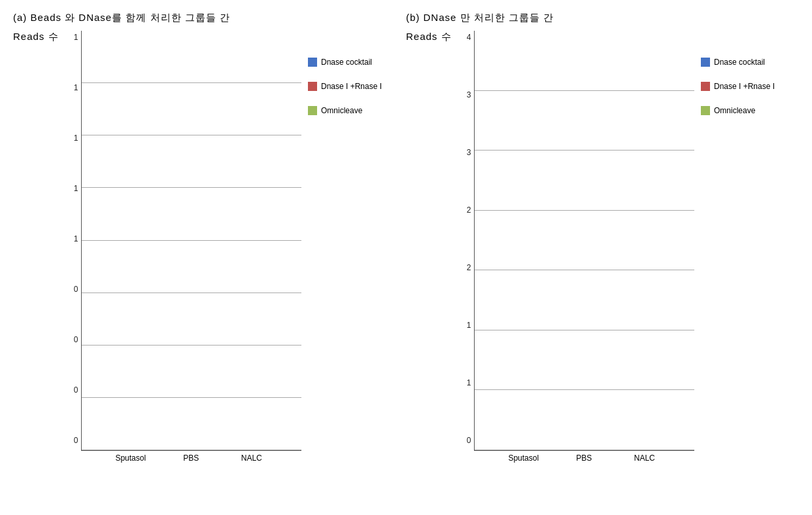 This screenshot has height=515, width=812. I want to click on legend-right: Dnase cocktailDnase I +Rnase IOmnicleave, so click(747, 247).